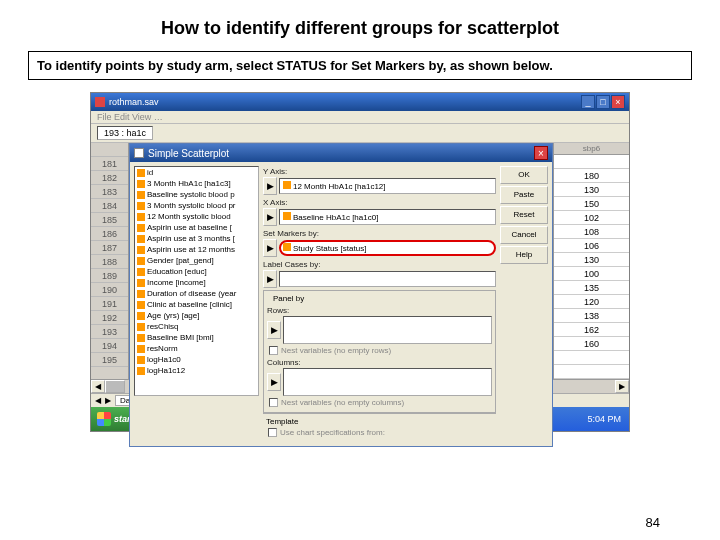  What do you see at coordinates (380, 362) in the screenshot?
I see `cols-label: Columns:` at bounding box center [380, 362].